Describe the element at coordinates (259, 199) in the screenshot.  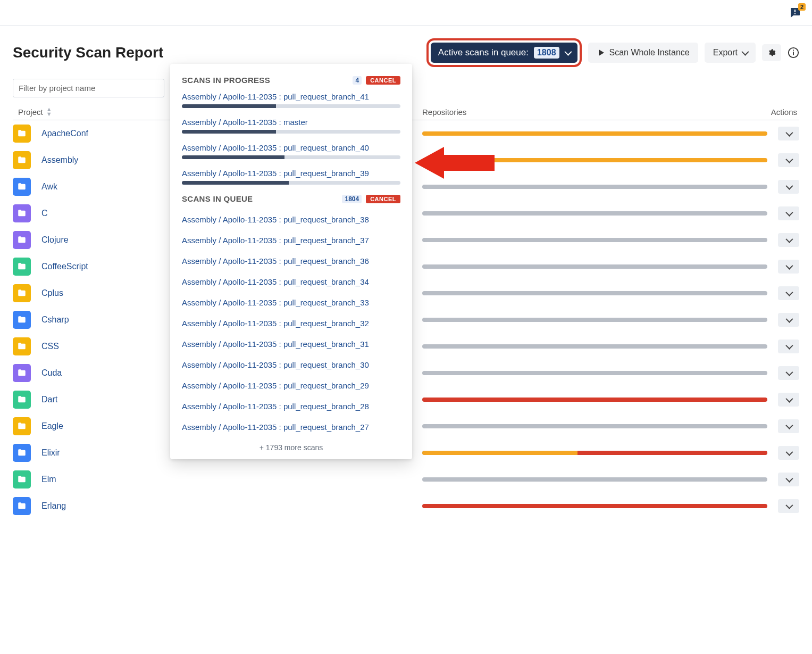
I see `section-scans-in-queue: SCANS IN QUEUE` at that location.